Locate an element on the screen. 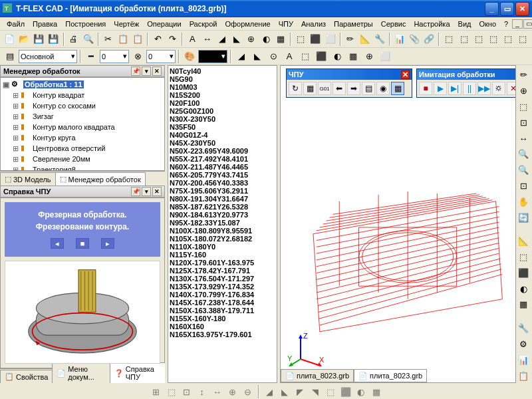  tree-root: ▣⚙Обработка1 : 11 is located at coordinates (82, 84).